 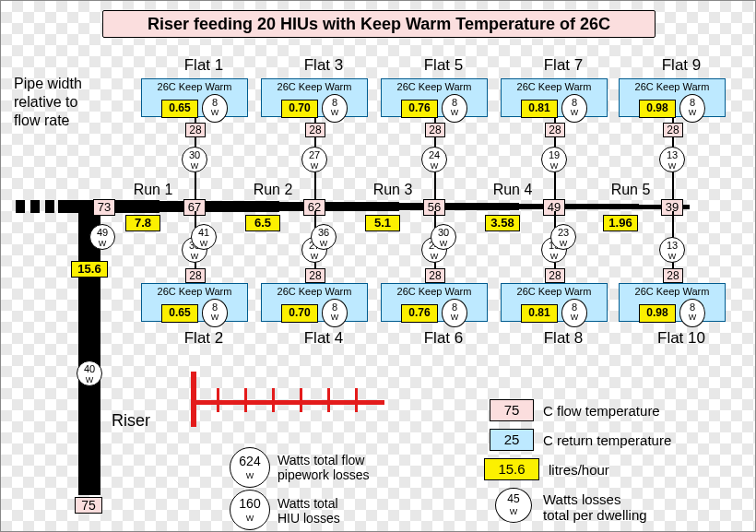 I want to click on flat-label: Flat 1, so click(x=204, y=65).